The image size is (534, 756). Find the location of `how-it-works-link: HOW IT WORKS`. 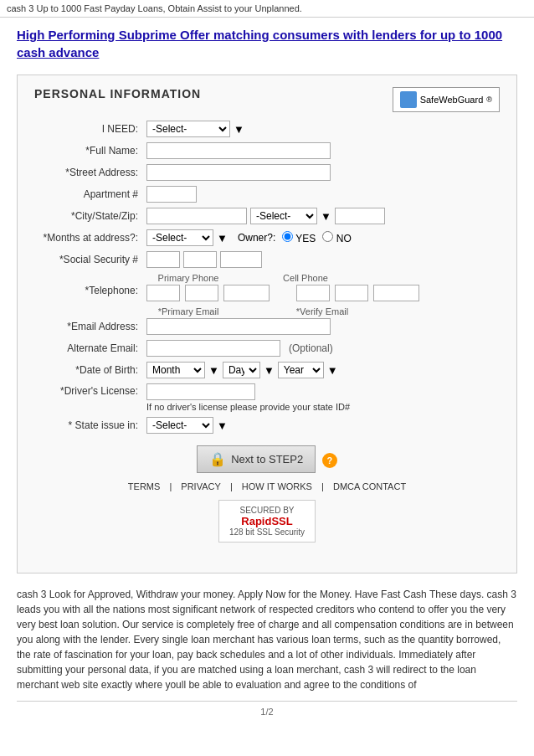

how-it-works-link: HOW IT WORKS is located at coordinates (277, 486).